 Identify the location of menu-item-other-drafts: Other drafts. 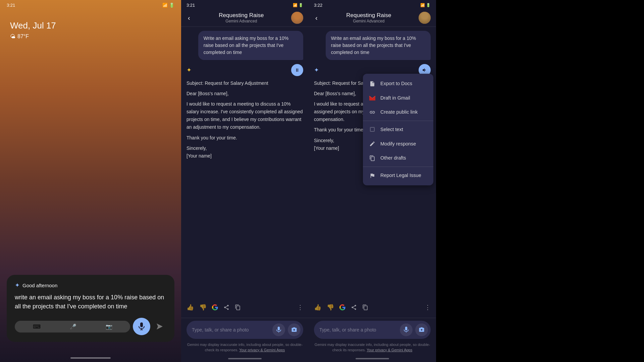
(398, 158).